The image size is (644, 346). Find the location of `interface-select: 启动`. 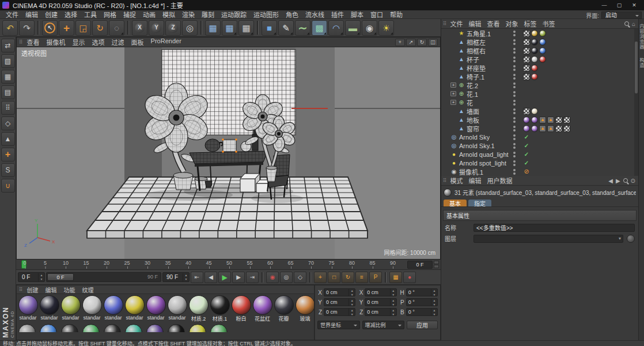

interface-select: 启动 is located at coordinates (622, 15).